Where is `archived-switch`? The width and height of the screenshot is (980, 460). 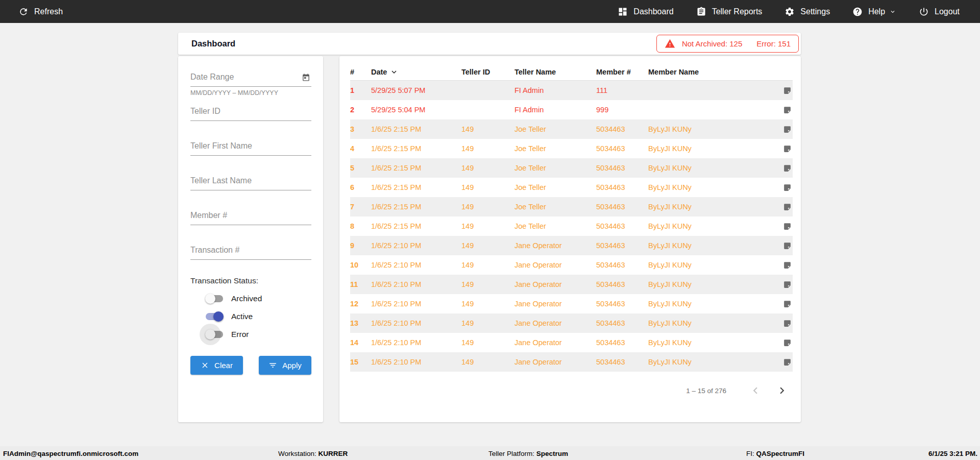
archived-switch is located at coordinates (214, 299).